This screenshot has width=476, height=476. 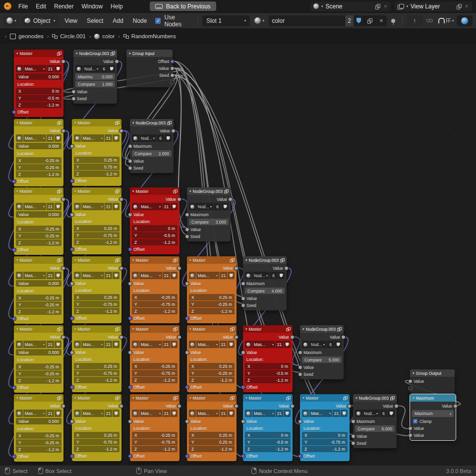 What do you see at coordinates (27, 36) in the screenshot?
I see `breadcrumb-geonodes: geonodes` at bounding box center [27, 36].